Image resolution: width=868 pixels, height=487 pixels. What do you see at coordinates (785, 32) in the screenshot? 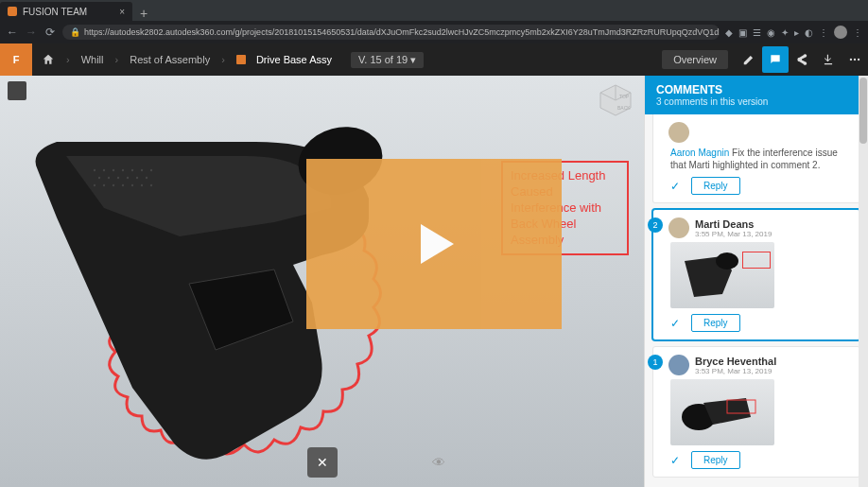
I see `ext-icon: ✦` at bounding box center [785, 32].